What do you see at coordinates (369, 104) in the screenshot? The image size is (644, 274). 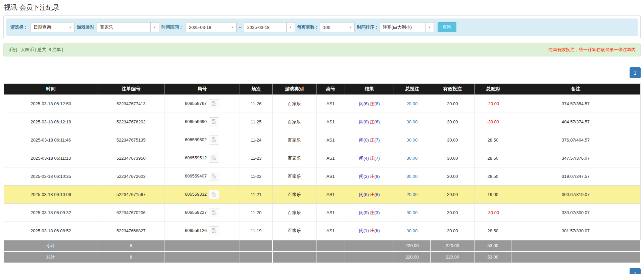 I see `cell-result: 闲(6) 庄(8)` at bounding box center [369, 104].